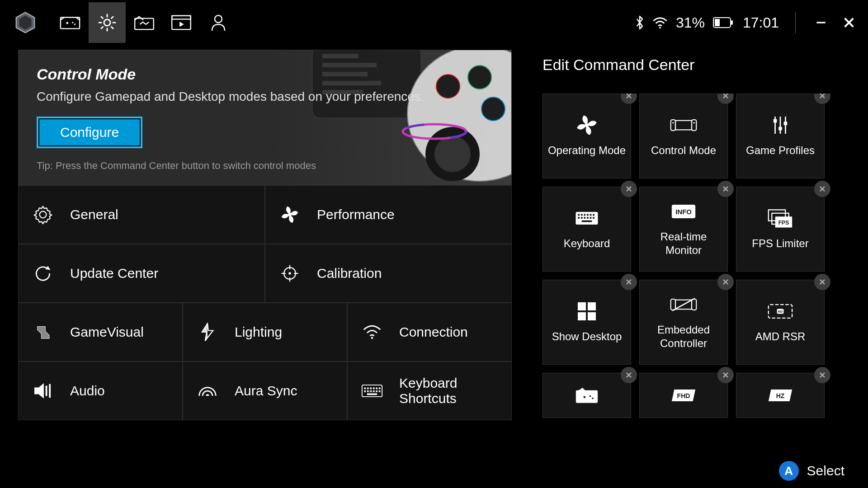  What do you see at coordinates (780, 229) in the screenshot?
I see `cc-tile-fps-limiter: FPS FPS Limiter` at bounding box center [780, 229].